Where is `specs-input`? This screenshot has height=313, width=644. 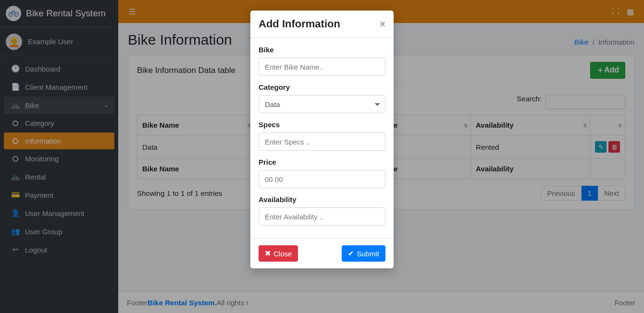 specs-input is located at coordinates (322, 142).